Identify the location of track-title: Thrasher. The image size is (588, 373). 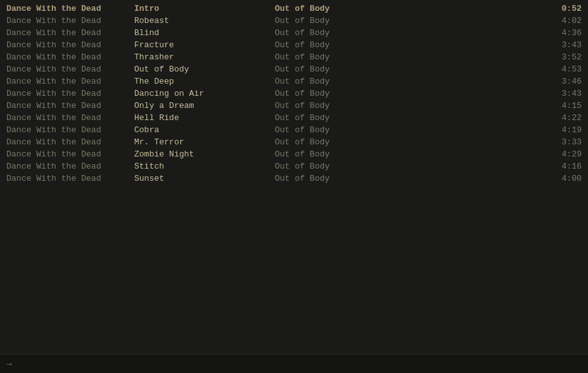
(205, 57).